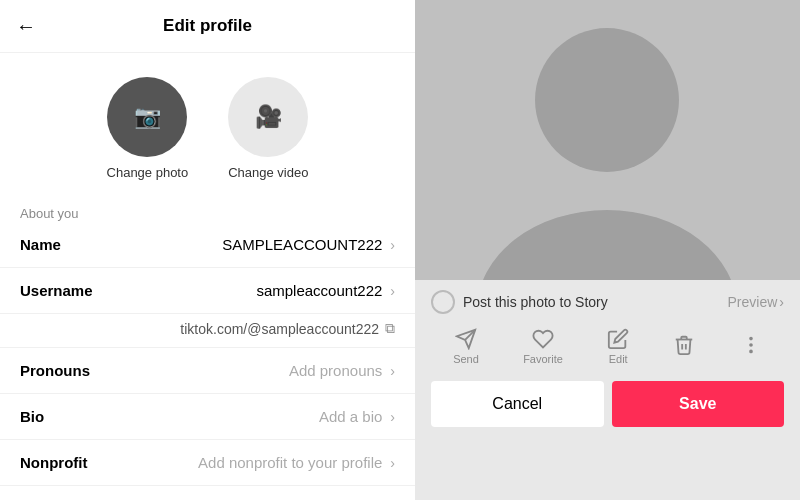  What do you see at coordinates (60, 290) in the screenshot?
I see `username-label: Username` at bounding box center [60, 290].